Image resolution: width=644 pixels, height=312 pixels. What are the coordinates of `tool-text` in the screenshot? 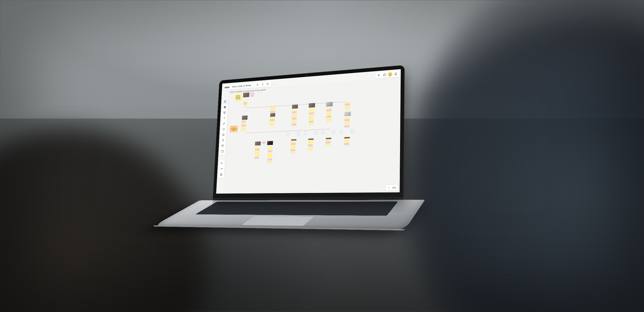 It's located at (224, 118).